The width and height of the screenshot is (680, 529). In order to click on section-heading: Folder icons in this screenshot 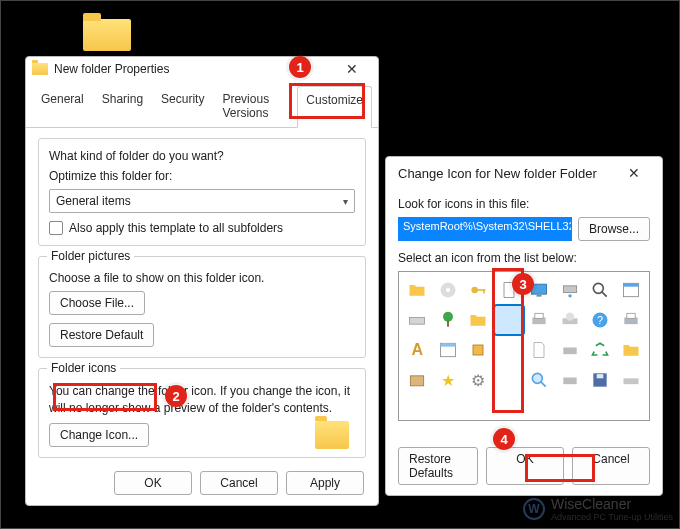, I will do `click(84, 368)`.